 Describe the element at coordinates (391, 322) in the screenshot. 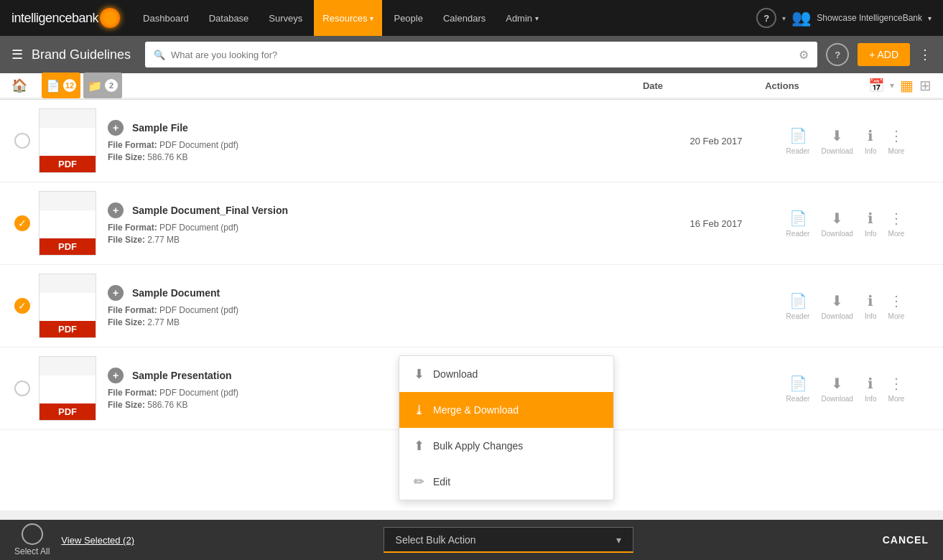

I see `file-size: File Size: 2.77 MB` at that location.